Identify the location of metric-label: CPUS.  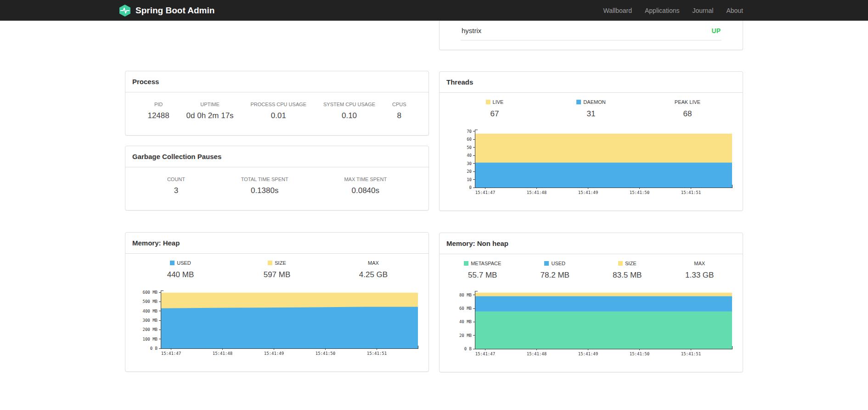
(400, 104).